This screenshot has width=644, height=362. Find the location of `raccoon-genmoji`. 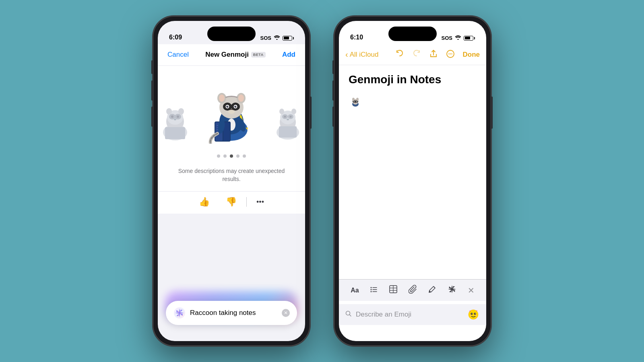

raccoon-genmoji is located at coordinates (355, 103).